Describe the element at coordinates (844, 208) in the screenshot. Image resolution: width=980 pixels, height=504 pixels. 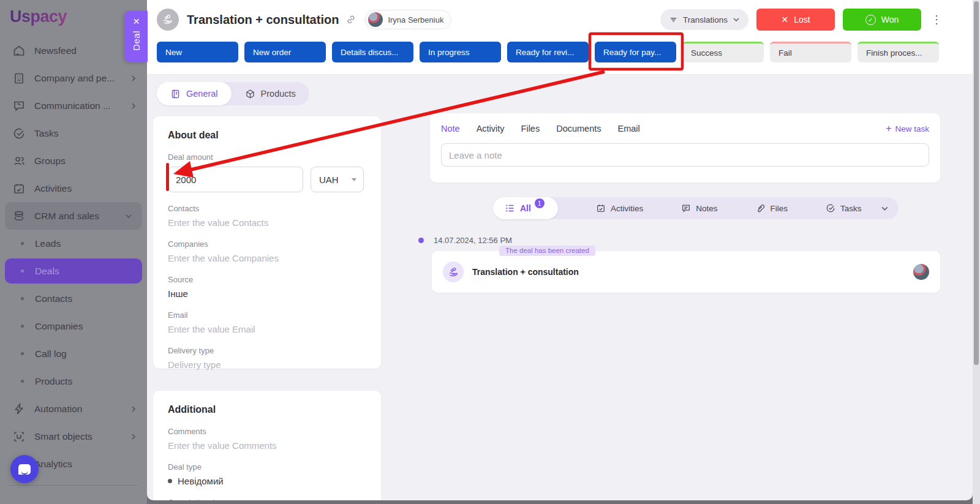
I see `filter-tasks: Tasks` at that location.